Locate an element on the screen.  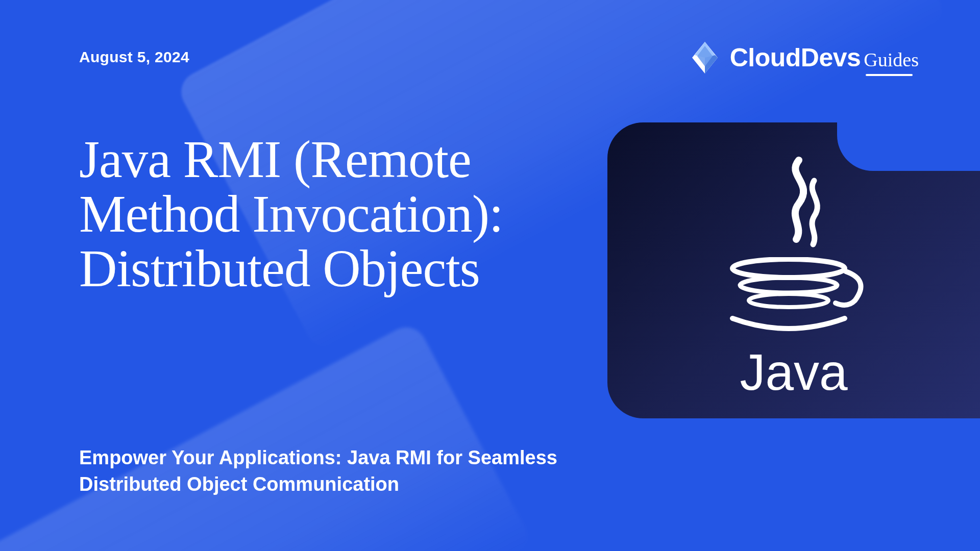
subtitle: Empower Your Applications: Java RMI for … is located at coordinates (334, 471).